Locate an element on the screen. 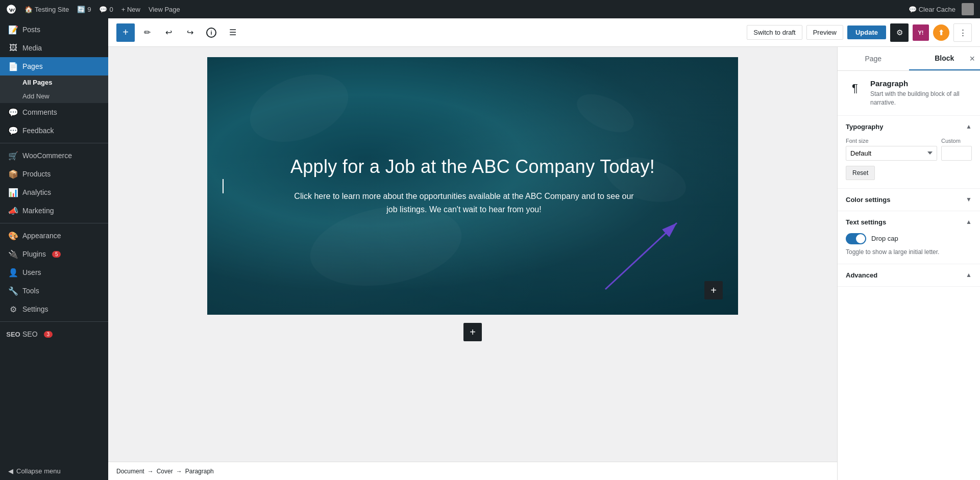 The image size is (980, 480). sidebar-item-pages: 📄 Pages is located at coordinates (54, 66).